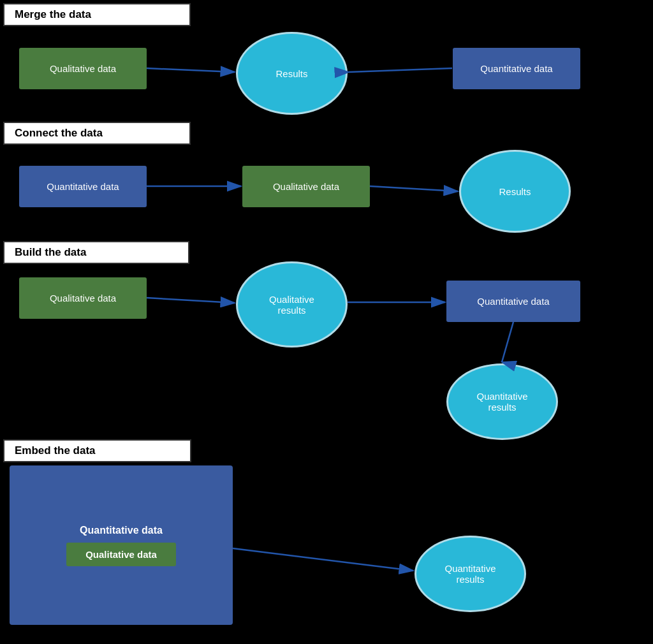  What do you see at coordinates (513, 301) in the screenshot?
I see `build-quantitative-box: Quantitative data` at bounding box center [513, 301].